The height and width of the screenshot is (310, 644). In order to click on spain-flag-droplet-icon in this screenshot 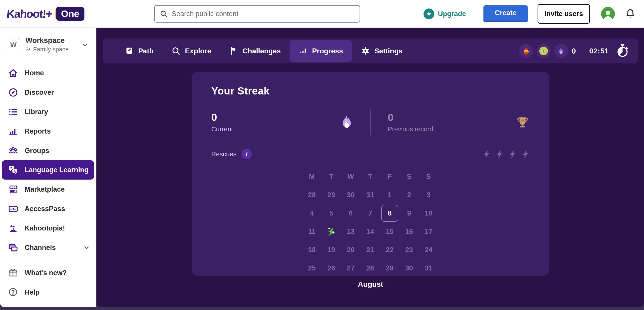, I will do `click(526, 51)`.